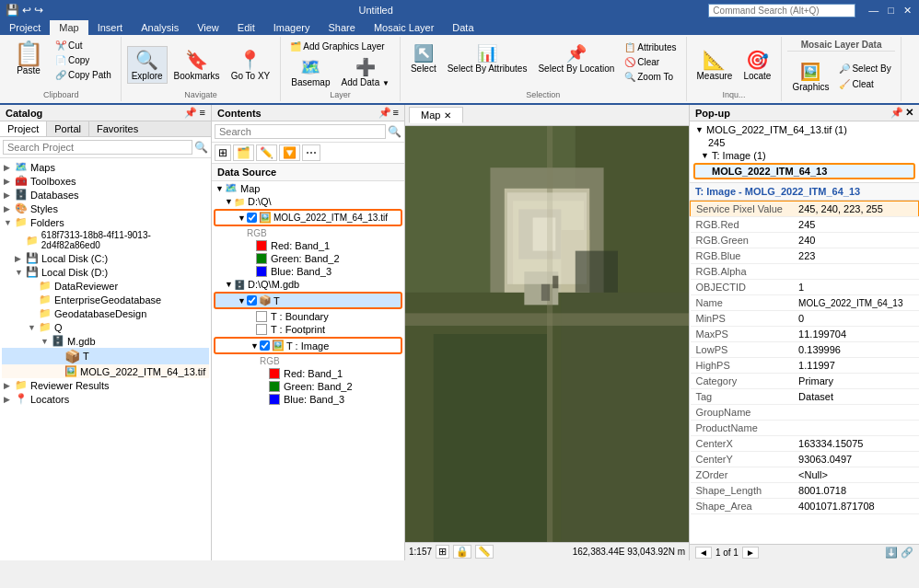 The image size is (919, 588). What do you see at coordinates (897, 112) in the screenshot?
I see `popup-pin-btn: 📌` at bounding box center [897, 112].